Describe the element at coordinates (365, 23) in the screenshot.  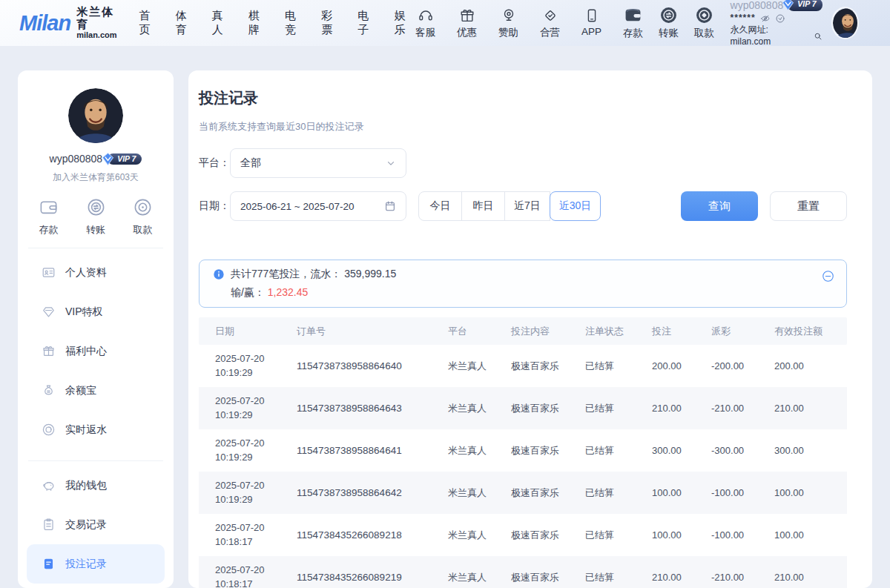
I see `nav-item-slots: 电子` at that location.